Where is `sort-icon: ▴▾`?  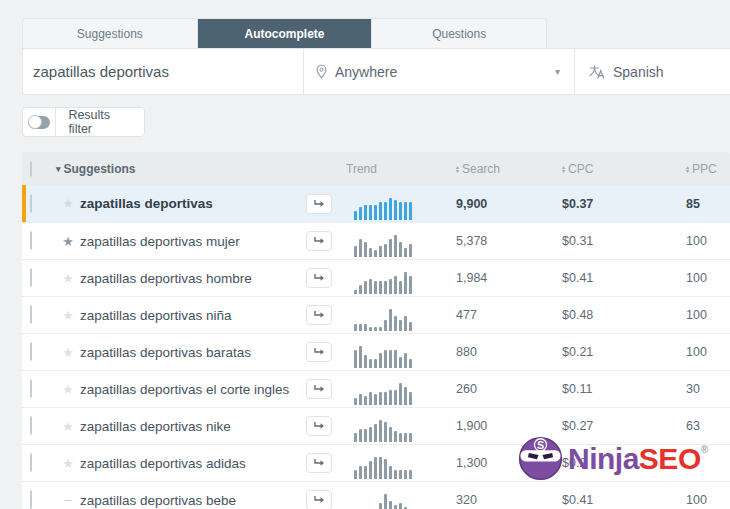
sort-icon: ▴▾ is located at coordinates (458, 170).